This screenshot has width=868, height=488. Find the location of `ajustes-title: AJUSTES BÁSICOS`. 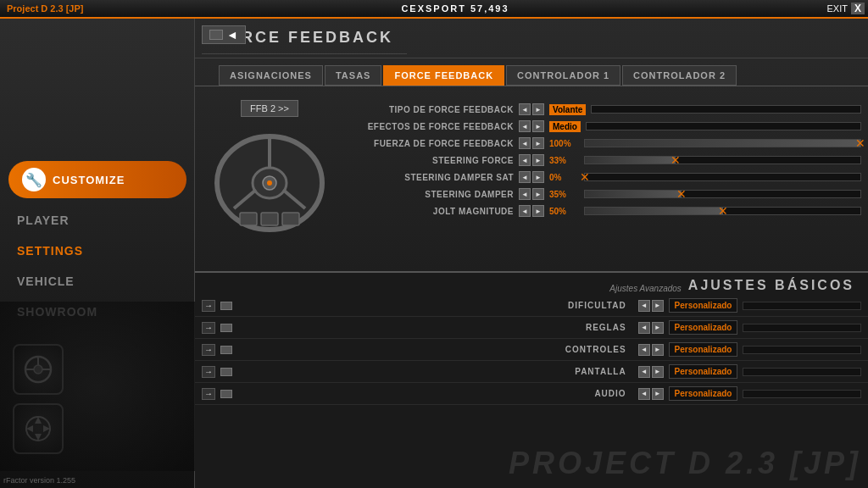

ajustes-title: AJUSTES BÁSICOS is located at coordinates (771, 286).